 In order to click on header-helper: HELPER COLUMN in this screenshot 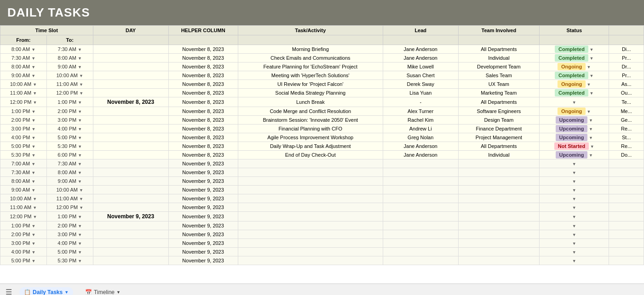, I will do `click(203, 30)`.